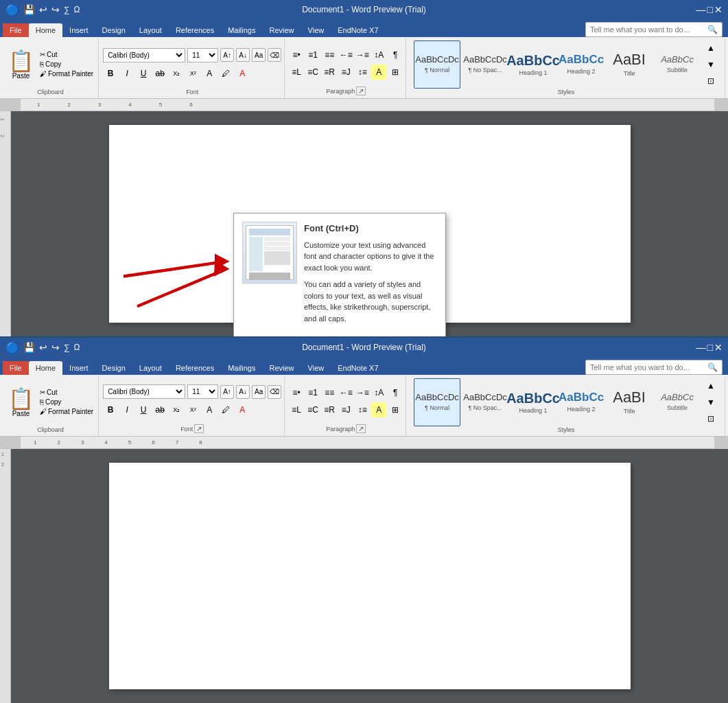 This screenshot has height=703, width=728. Describe the element at coordinates (45, 368) in the screenshot. I see `tab-home-2: Home` at that location.